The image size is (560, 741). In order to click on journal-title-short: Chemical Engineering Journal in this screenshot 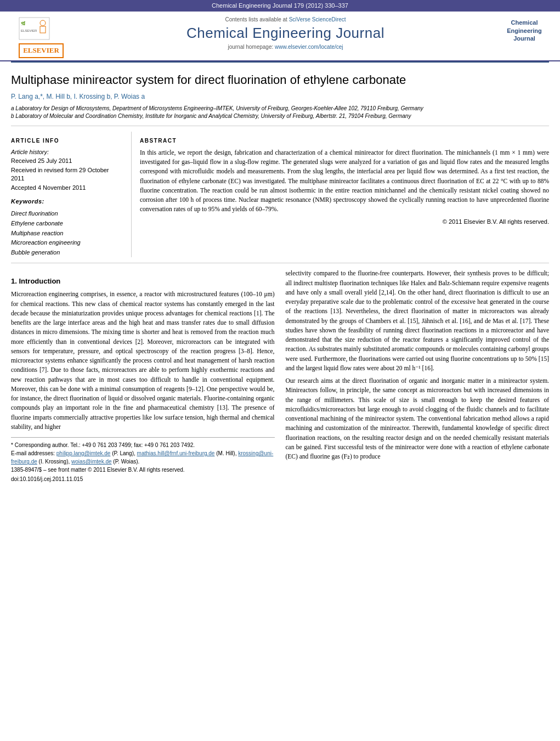, I will do `click(524, 29)`.